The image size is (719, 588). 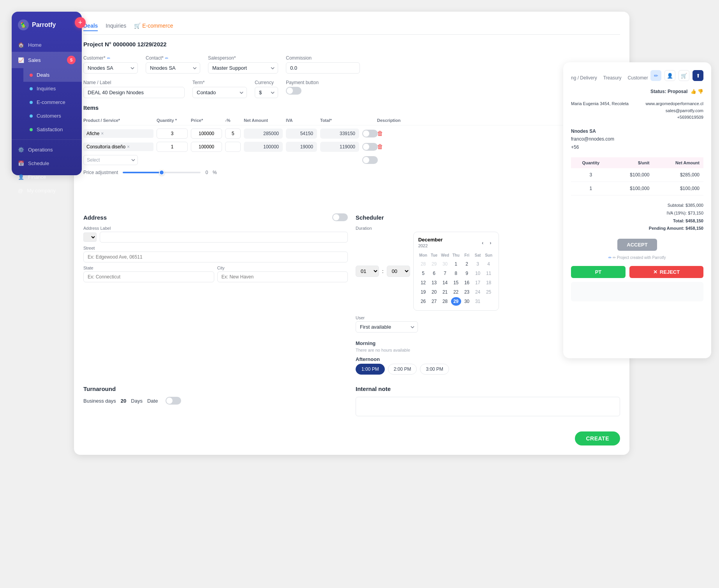 I want to click on accept-button: ACCEPT, so click(x=637, y=245).